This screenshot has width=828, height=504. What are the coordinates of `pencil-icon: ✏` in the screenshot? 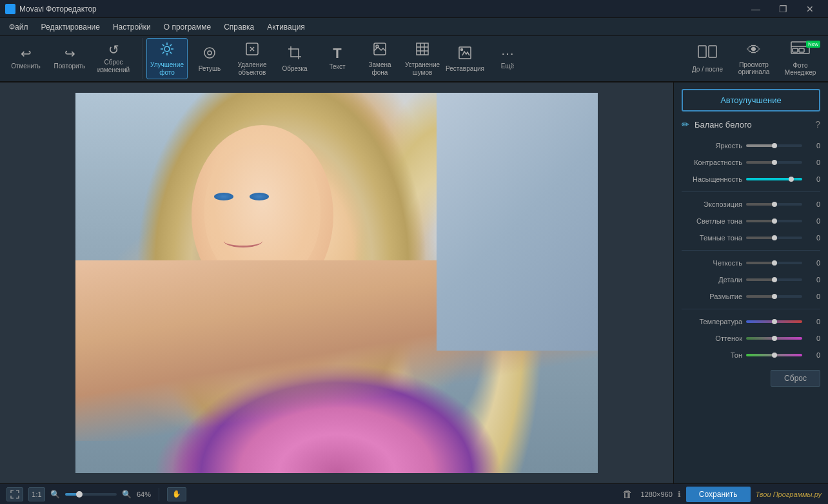 It's located at (685, 124).